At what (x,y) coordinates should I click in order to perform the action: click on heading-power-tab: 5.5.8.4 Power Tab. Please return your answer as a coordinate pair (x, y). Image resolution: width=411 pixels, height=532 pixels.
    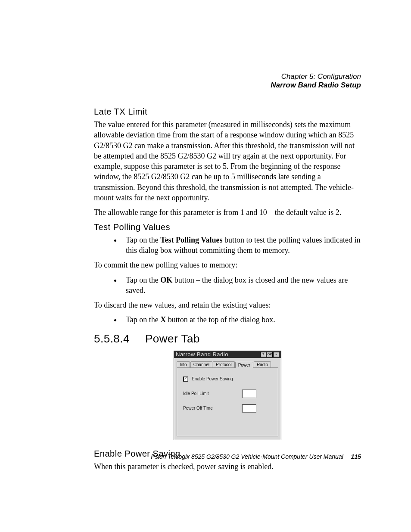
    Looking at the image, I should click on (227, 339).